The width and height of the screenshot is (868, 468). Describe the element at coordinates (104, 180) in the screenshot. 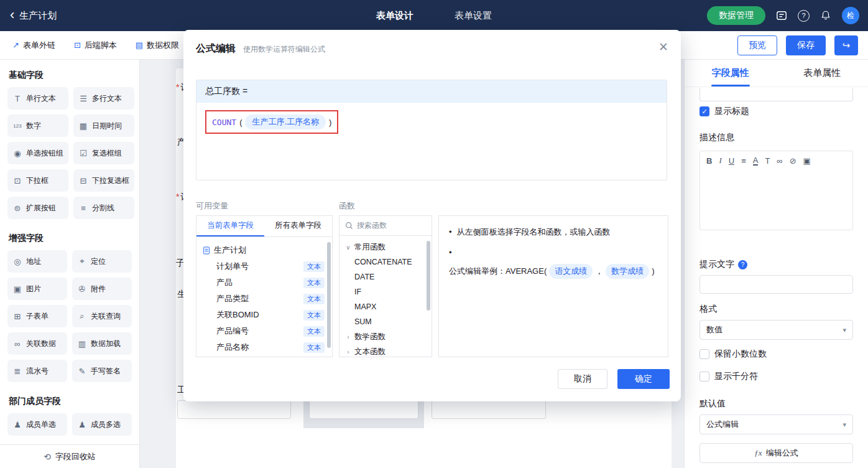

I see `field-dropdown-multi: ⊟下拉复选框` at that location.